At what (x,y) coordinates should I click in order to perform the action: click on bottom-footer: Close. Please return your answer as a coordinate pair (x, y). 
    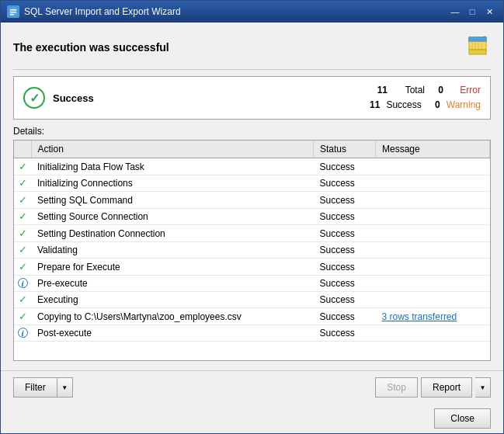
    Looking at the image, I should click on (252, 418).